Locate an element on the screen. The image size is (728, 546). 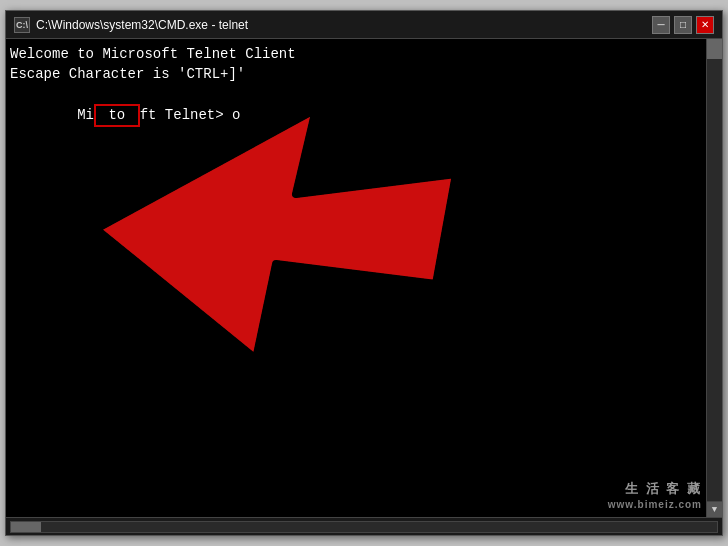
horizontal-scrollbar is located at coordinates (364, 527).